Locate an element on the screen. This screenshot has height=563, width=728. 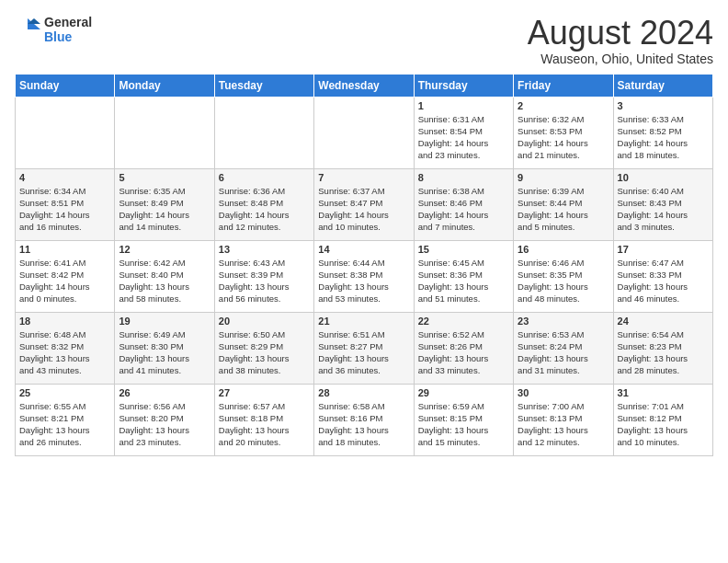
calendar-cell: 29Sunrise: 6:59 AM Sunset: 8:15 PM Dayli… is located at coordinates (463, 419).